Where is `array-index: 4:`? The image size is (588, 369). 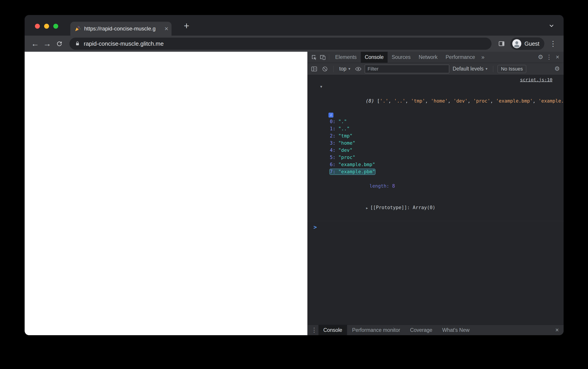
array-index: 4: is located at coordinates (334, 150).